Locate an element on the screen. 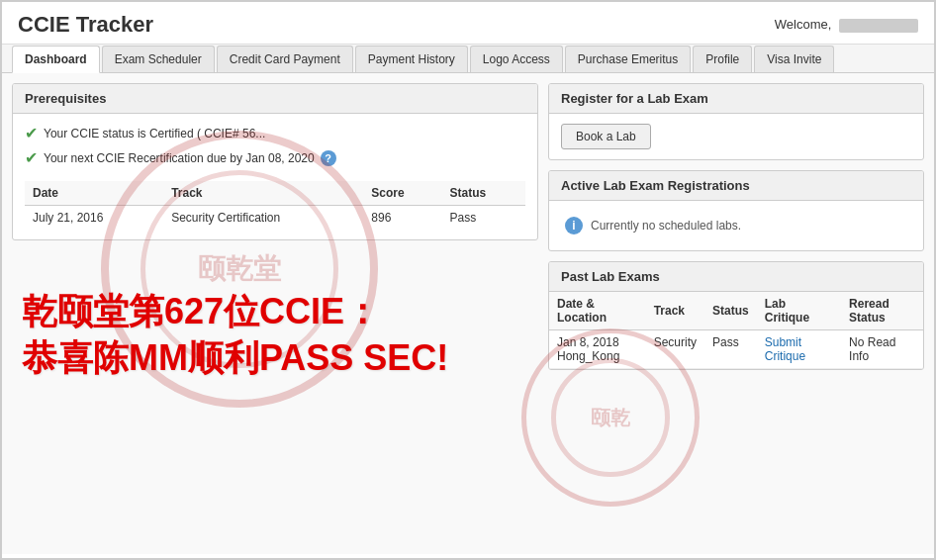  nav-tab-profile: Profile is located at coordinates (722, 59).